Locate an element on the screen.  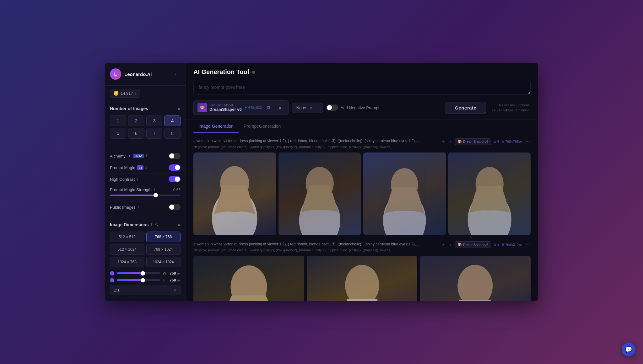
gen-more-btn-1: ⋯ is located at coordinates (528, 142).